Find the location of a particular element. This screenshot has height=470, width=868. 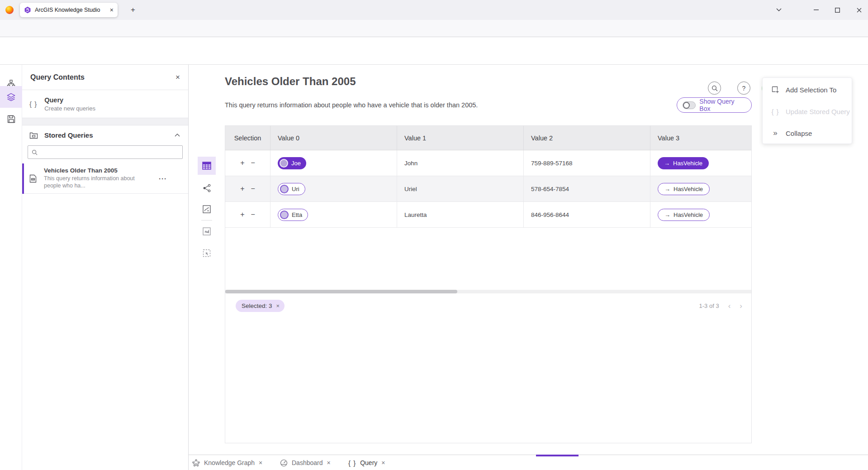

window-maximize-button is located at coordinates (837, 10).